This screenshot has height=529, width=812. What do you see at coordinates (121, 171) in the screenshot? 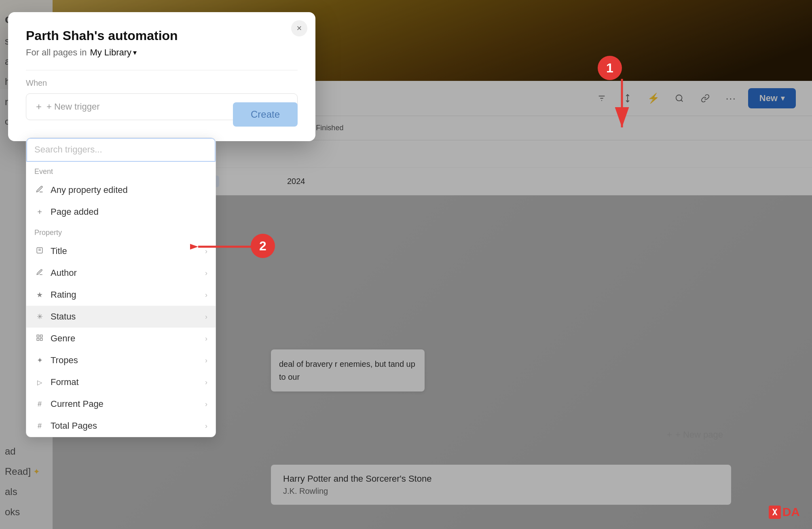
I see `event-section-label: Event` at bounding box center [121, 171].